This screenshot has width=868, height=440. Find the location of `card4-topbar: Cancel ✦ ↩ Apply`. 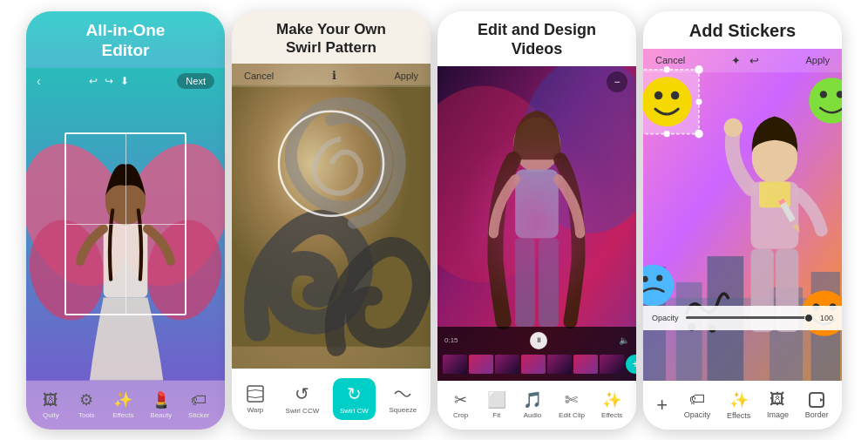

card4-topbar: Cancel ✦ ↩ Apply is located at coordinates (743, 61).